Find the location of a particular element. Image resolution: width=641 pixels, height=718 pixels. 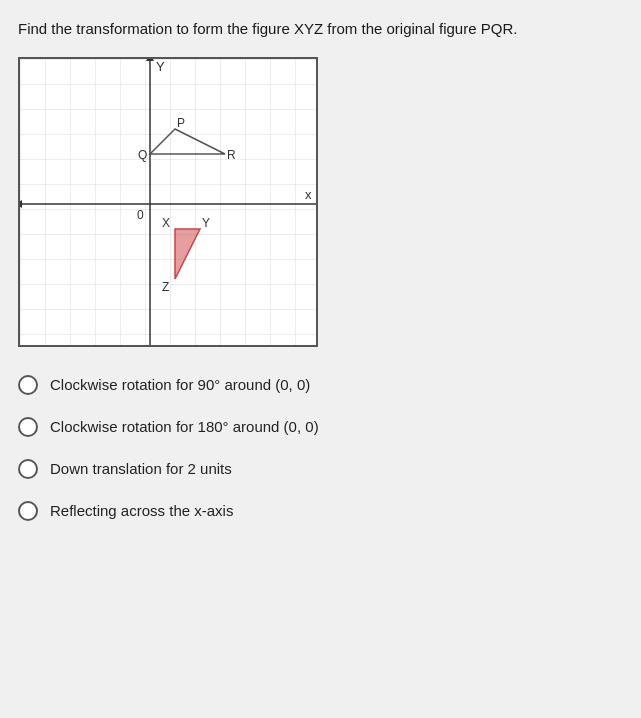

option-3-label: Down translation for 2 units is located at coordinates (141, 468).